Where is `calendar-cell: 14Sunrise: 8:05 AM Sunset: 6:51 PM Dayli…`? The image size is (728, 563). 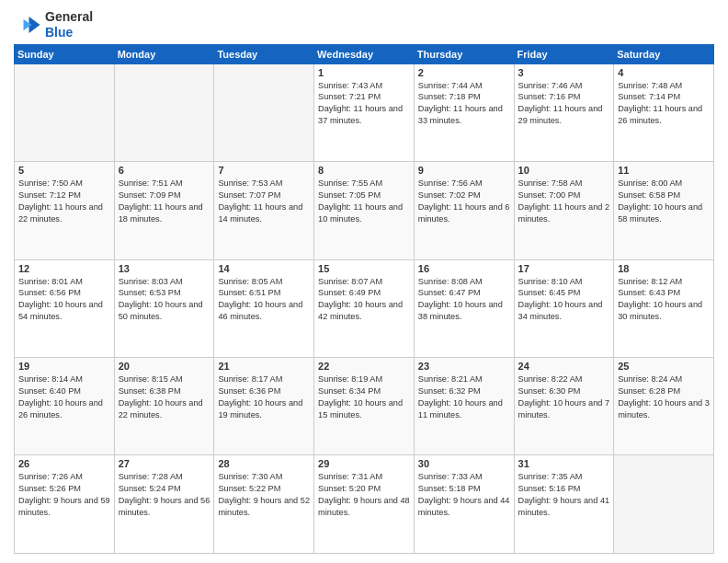 calendar-cell: 14Sunrise: 8:05 AM Sunset: 6:51 PM Dayli… is located at coordinates (265, 308).